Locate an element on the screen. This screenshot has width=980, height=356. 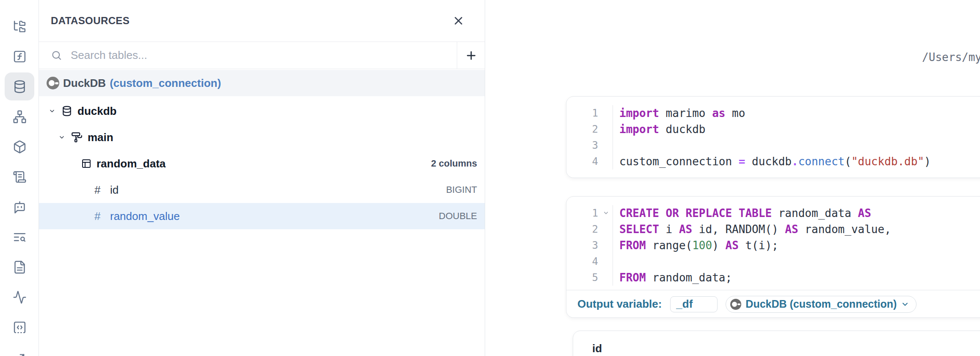
page-title: DATASOURCES is located at coordinates (90, 21).